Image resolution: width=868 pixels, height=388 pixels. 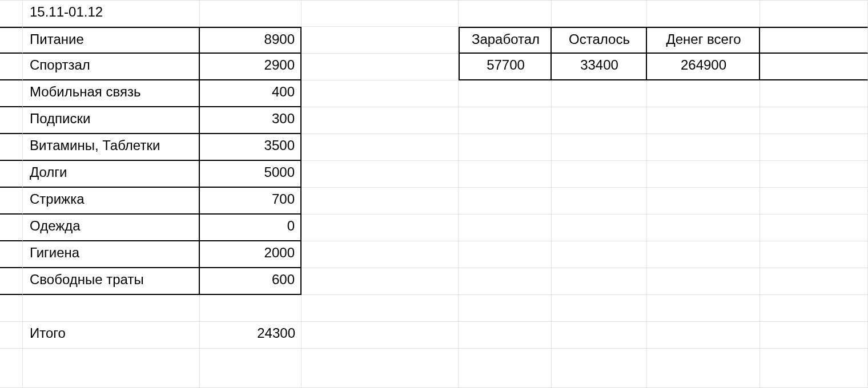 What do you see at coordinates (111, 40) in the screenshot?
I see `expense-label: Питание` at bounding box center [111, 40].